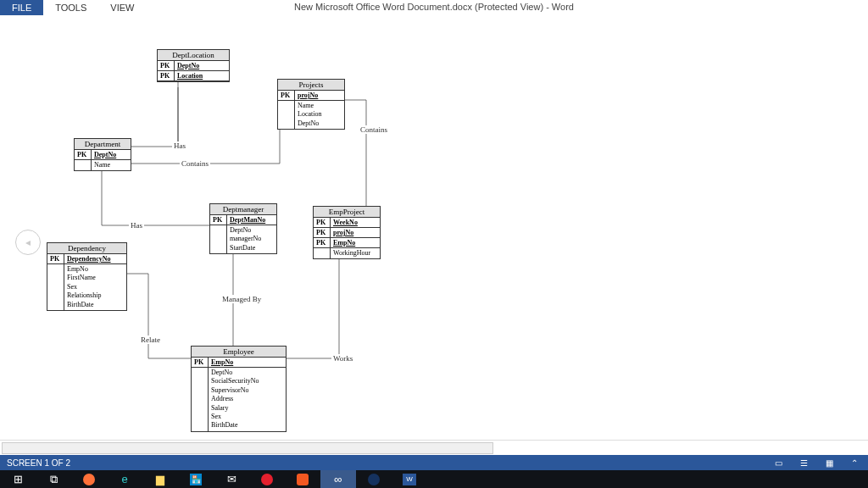 The width and height of the screenshot is (868, 488). I want to click on rel-managedby: Managed By, so click(242, 299).